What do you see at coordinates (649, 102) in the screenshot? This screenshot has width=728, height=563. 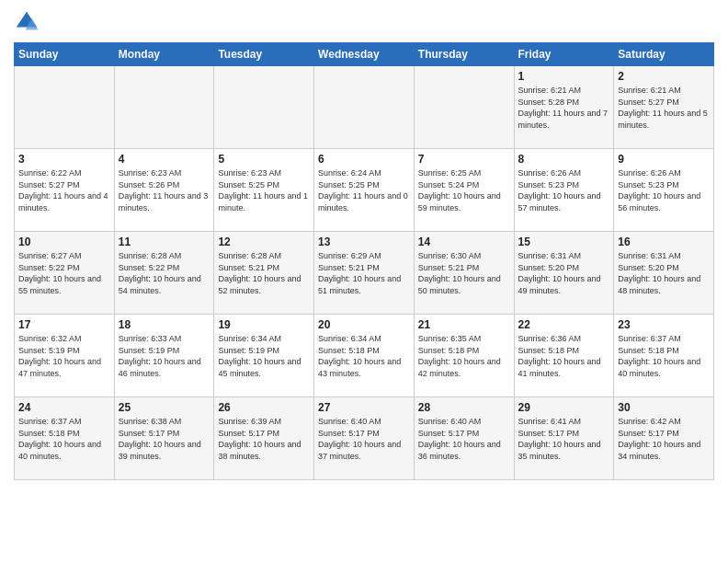 I see `day-info-line: Sunset: 5:27 PM` at bounding box center [649, 102].